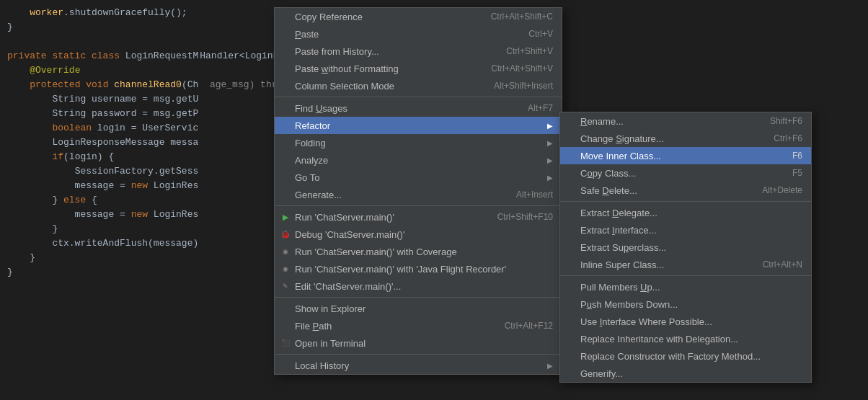 This screenshot has width=868, height=400. I want to click on menu-shortcut: Alt+F7, so click(541, 108).